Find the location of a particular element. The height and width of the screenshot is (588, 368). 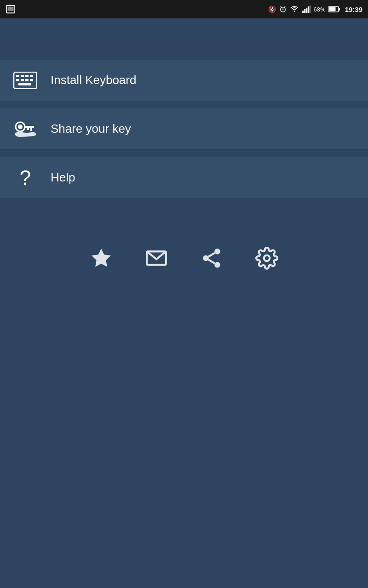

screenshot-icon is located at coordinates (11, 9).